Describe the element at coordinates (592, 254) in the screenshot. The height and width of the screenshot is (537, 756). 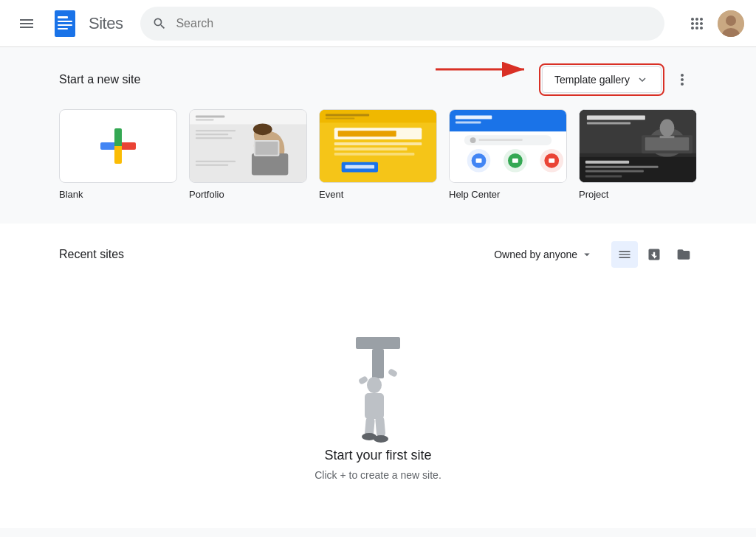
I see `recent-controls: Owned by anyone` at that location.